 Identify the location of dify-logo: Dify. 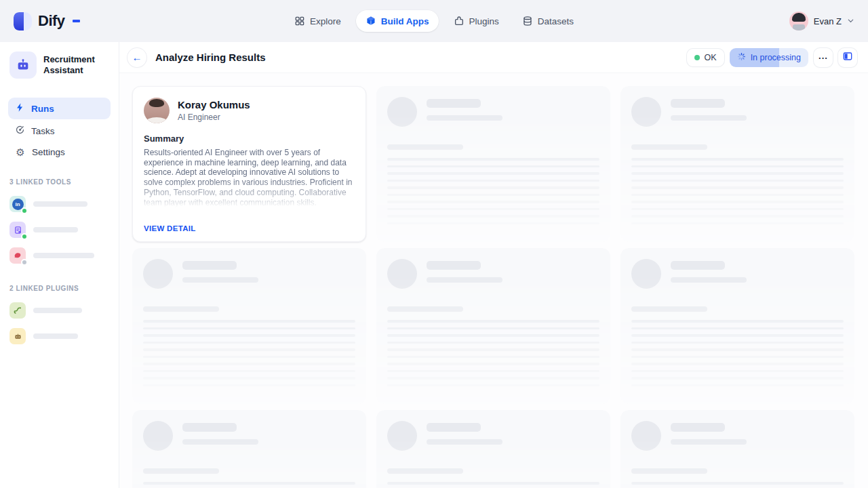
(47, 22).